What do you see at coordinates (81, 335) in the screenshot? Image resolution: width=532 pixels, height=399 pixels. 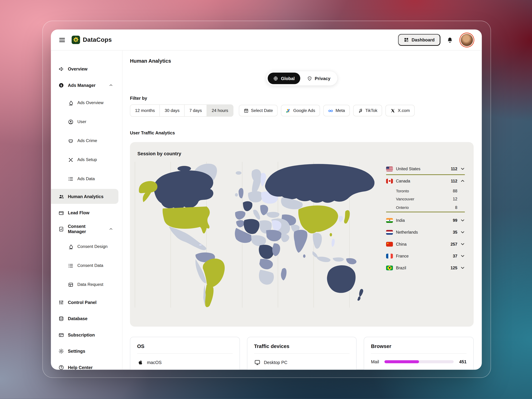 I see `sidebar-item-label: Subscription` at bounding box center [81, 335].